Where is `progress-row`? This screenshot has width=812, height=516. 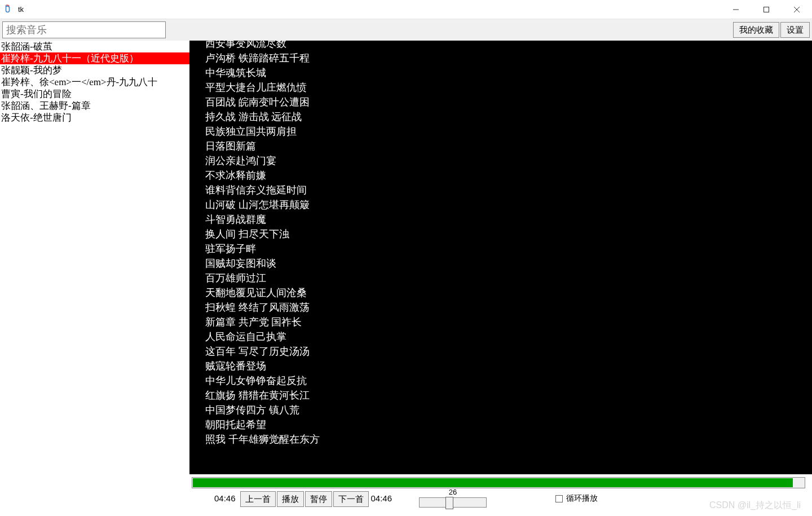 progress-row is located at coordinates (406, 482).